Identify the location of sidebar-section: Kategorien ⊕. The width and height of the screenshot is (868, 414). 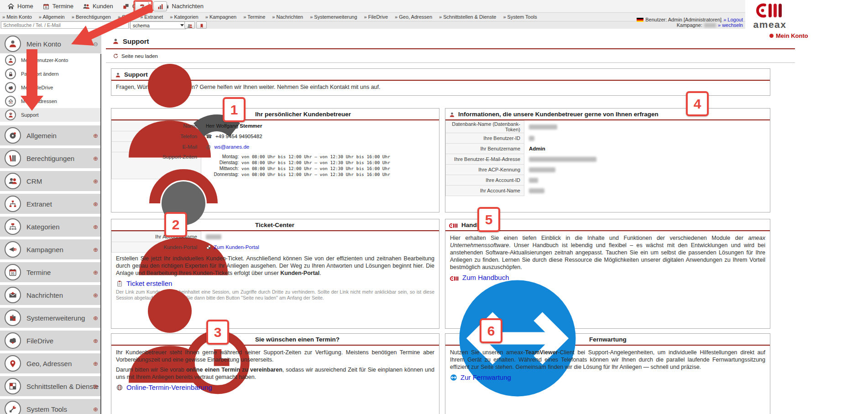
(51, 227).